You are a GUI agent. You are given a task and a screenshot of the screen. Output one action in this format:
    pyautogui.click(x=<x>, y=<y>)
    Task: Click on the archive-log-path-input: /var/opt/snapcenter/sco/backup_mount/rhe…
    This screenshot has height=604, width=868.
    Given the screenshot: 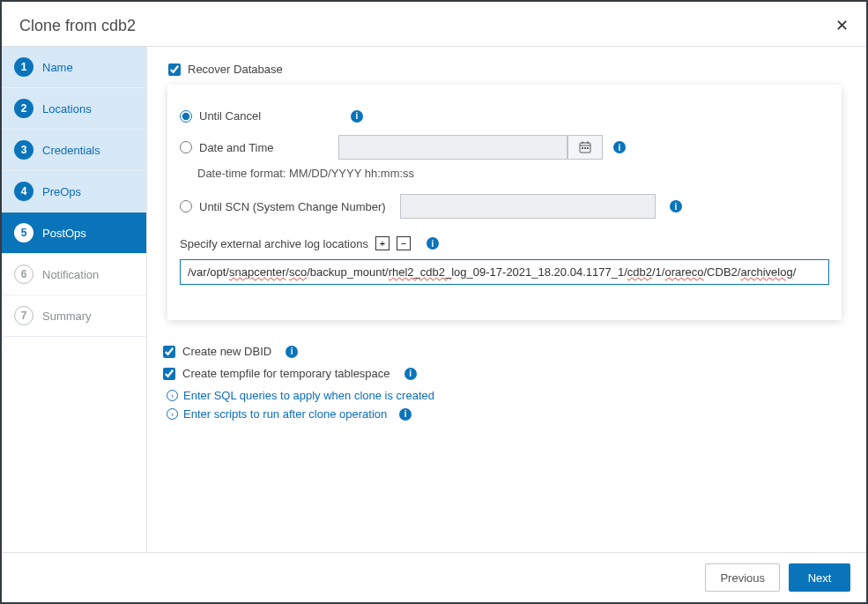 What is the action you would take?
    pyautogui.click(x=504, y=272)
    